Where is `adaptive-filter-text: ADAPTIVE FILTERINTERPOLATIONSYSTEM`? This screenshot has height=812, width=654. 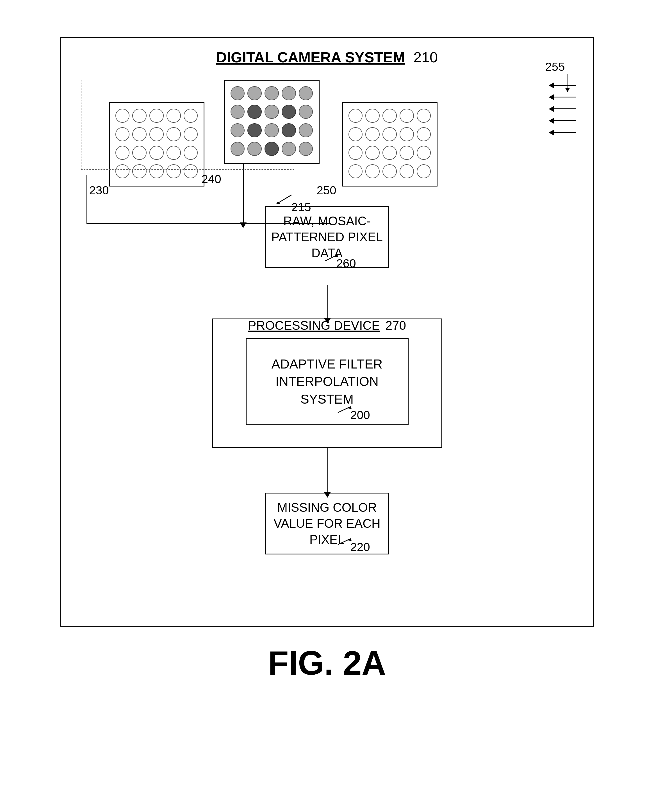
adaptive-filter-text: ADAPTIVE FILTERINTERPOLATIONSYSTEM is located at coordinates (327, 381).